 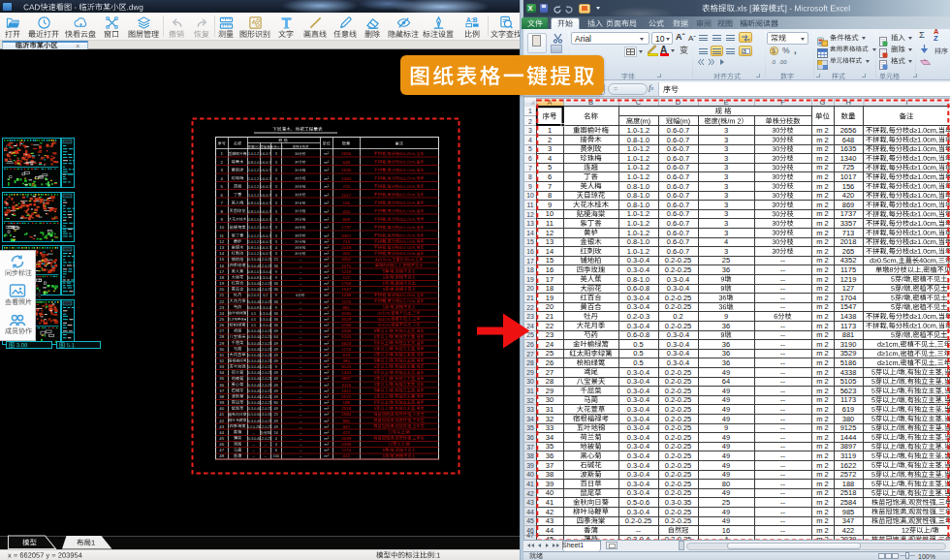 I want to click on svg-text: 16, so click(x=550, y=269).